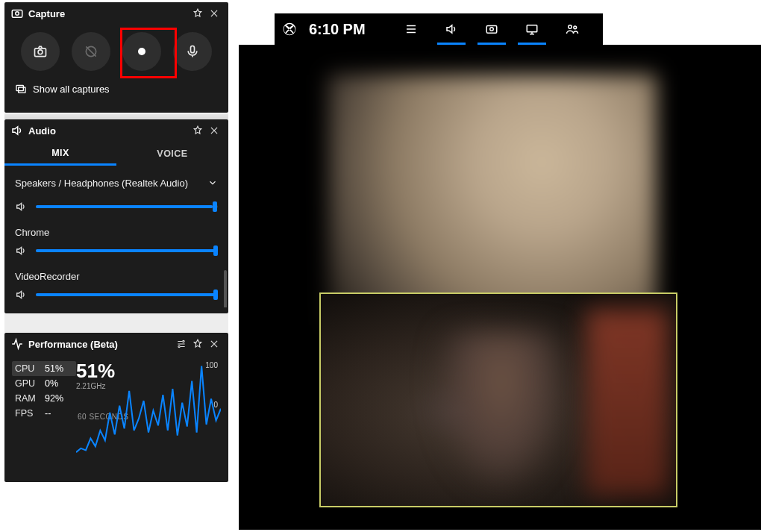 The width and height of the screenshot is (764, 532). I want to click on stat-ram: RAM 92%, so click(44, 398).